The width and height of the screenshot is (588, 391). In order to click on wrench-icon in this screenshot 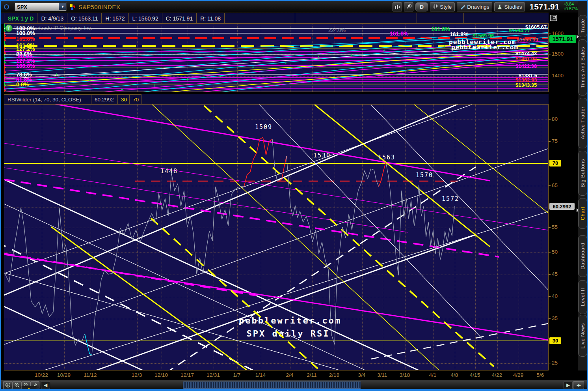, I will do `click(409, 7)`.